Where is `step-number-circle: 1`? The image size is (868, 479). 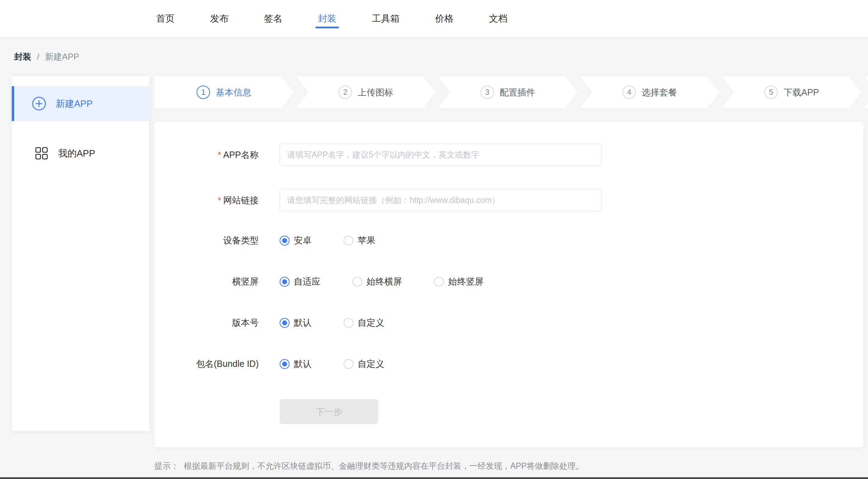
step-number-circle: 1 is located at coordinates (203, 92).